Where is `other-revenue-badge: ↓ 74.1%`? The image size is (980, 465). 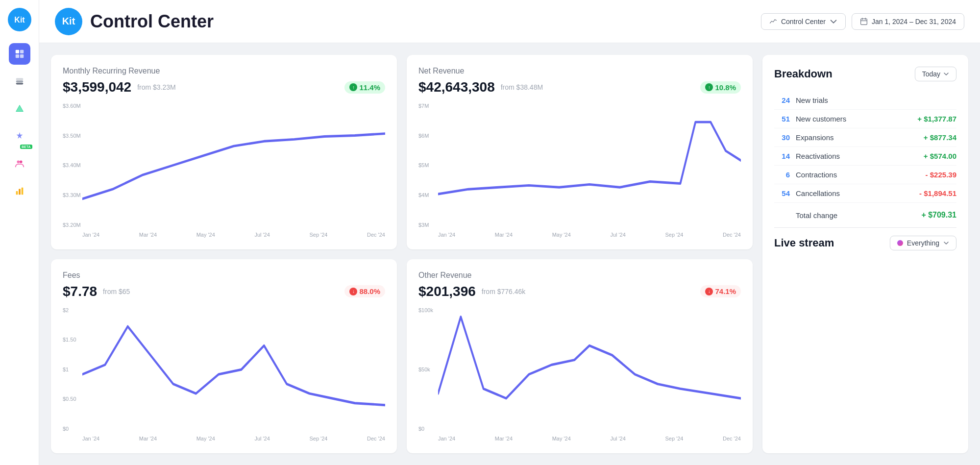
other-revenue-badge: ↓ 74.1% is located at coordinates (720, 291).